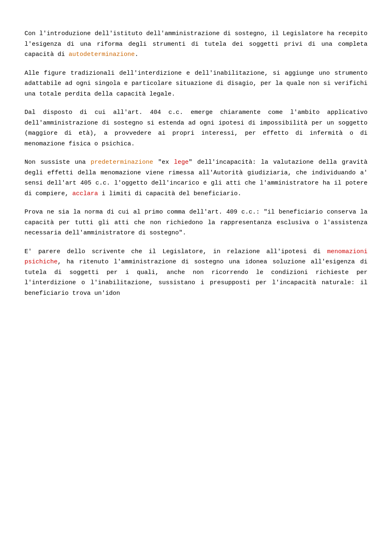  What do you see at coordinates (196, 257) in the screenshot?
I see `highlight-menomazioni-psichiche: menomazioni psichiche` at bounding box center [196, 257].